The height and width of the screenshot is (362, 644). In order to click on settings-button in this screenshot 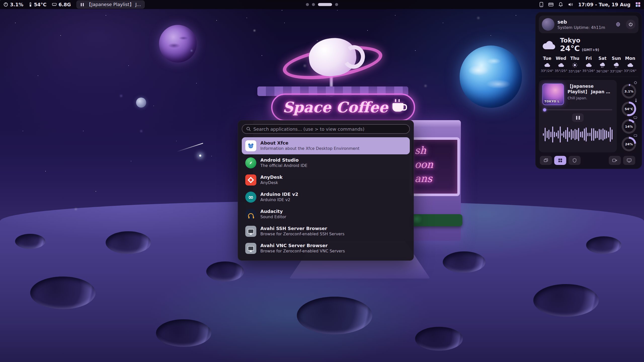, I will do `click(618, 24)`.